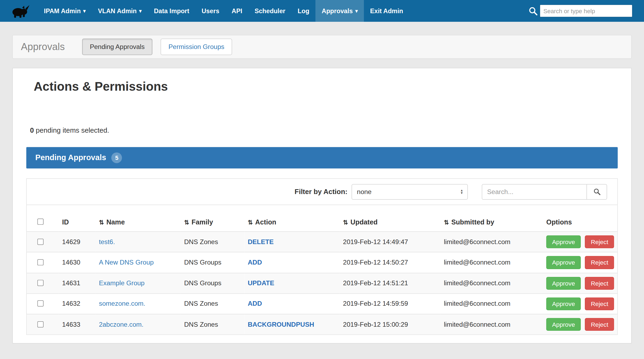  I want to click on nav-item-data-import: Data Import, so click(172, 11).